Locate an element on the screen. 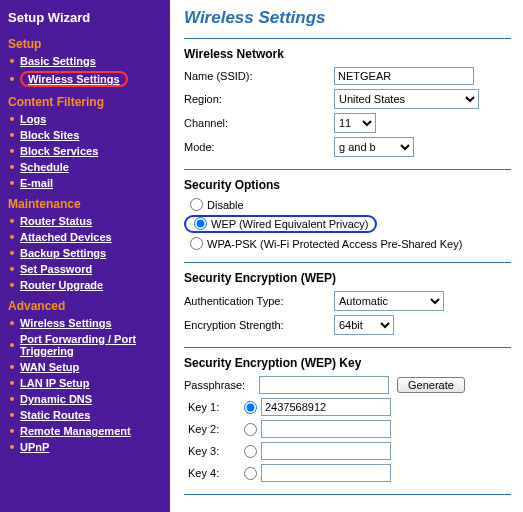 This screenshot has width=523, height=512. sidebar-link: Schedule is located at coordinates (44, 167).